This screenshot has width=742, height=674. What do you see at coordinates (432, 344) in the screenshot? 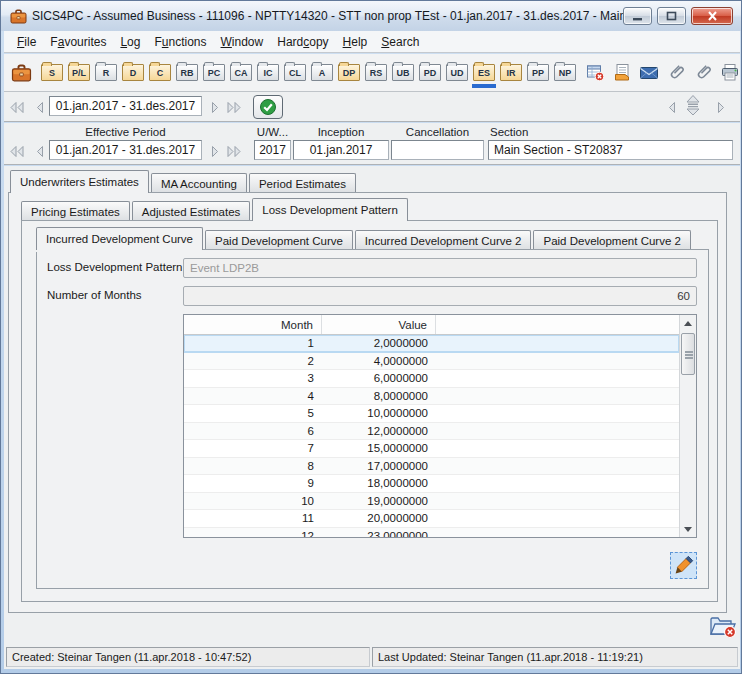
I see `table-row: 12,0000000` at bounding box center [432, 344].